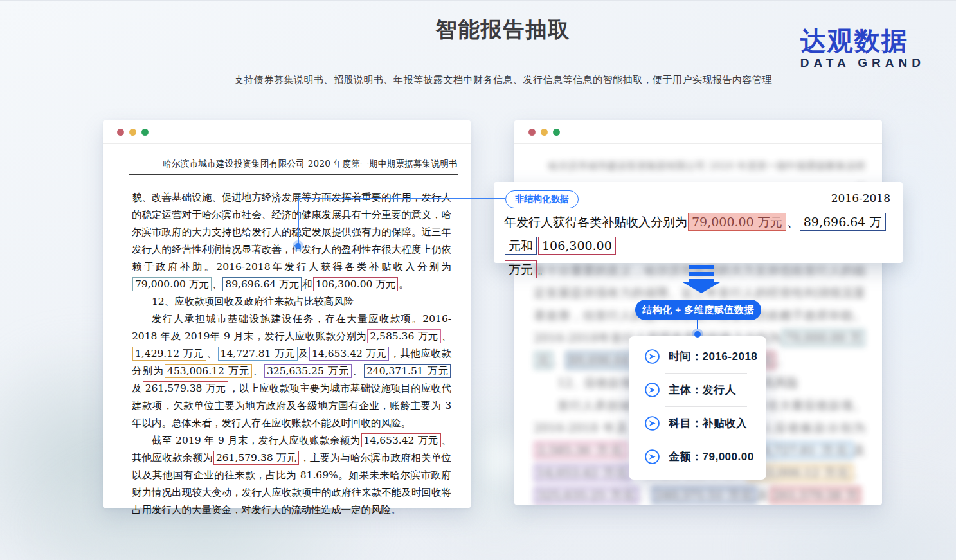 The image size is (956, 560). I want to click on unstructured-data-callout: 非结构化数据 2016-2018 年发行人获得各类补贴收入分别为79,000.0…, so click(698, 222).